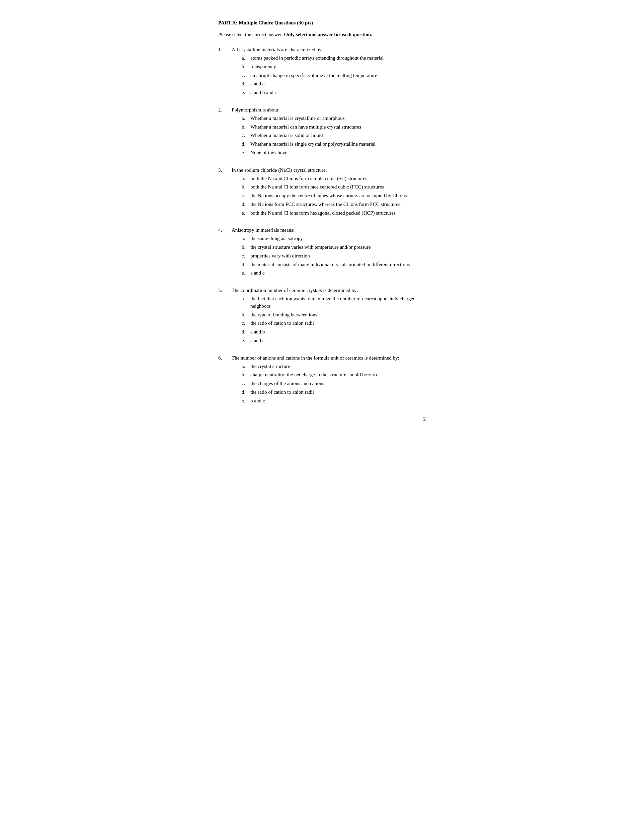 This screenshot has width=644, height=837. What do you see at coordinates (338, 375) in the screenshot?
I see `answer-text-6-2: charge neutrality: the net charge in the…` at bounding box center [338, 375].